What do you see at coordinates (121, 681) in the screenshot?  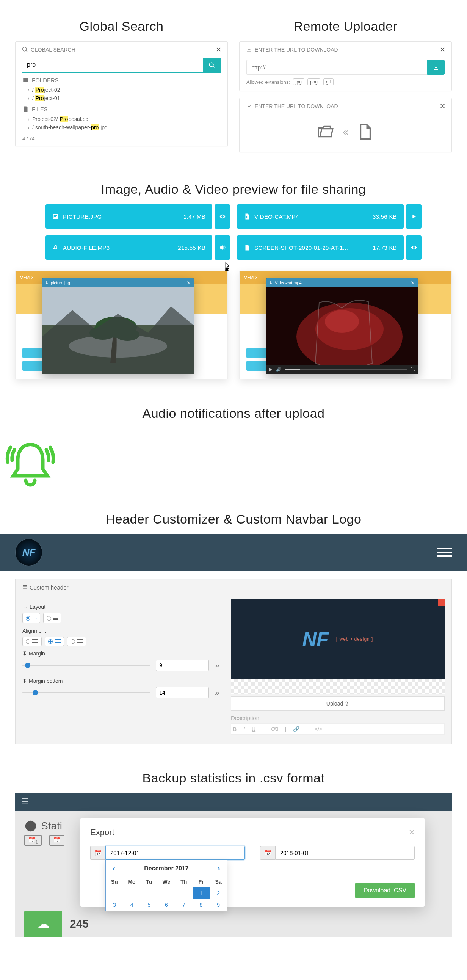 I see `margin-bottom-label: Margin bottom` at bounding box center [121, 681].